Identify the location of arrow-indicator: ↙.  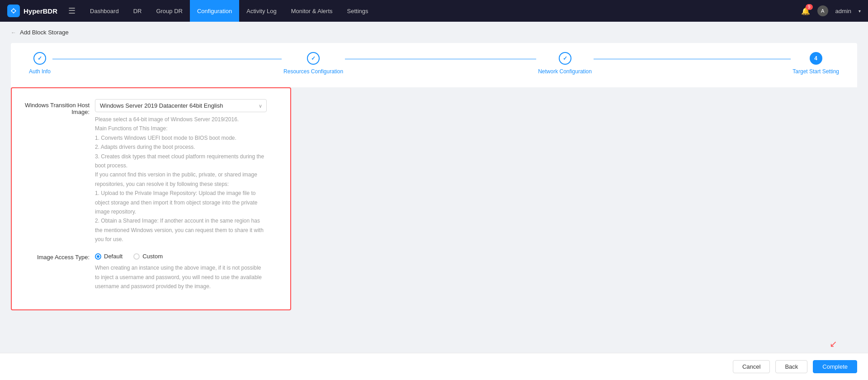
(834, 344).